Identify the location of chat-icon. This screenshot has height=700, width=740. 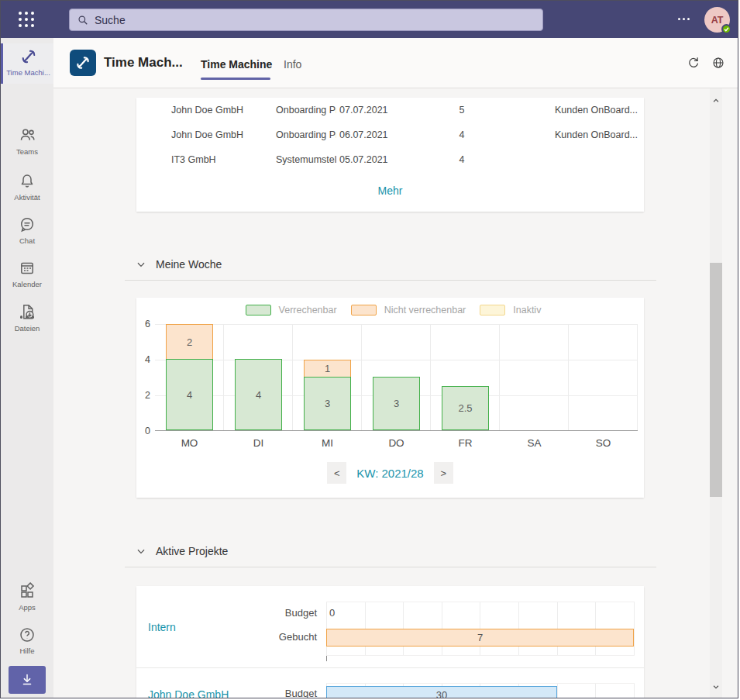
(27, 225).